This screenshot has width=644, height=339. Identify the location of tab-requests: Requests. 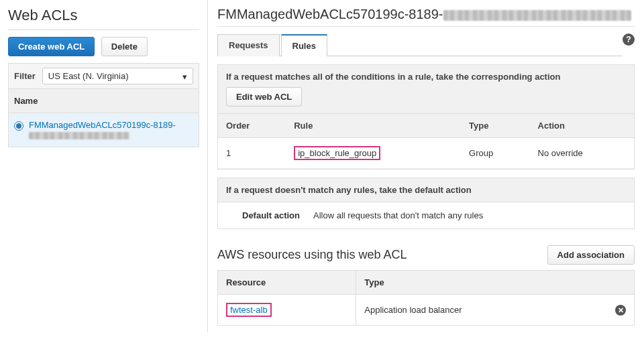
(248, 46).